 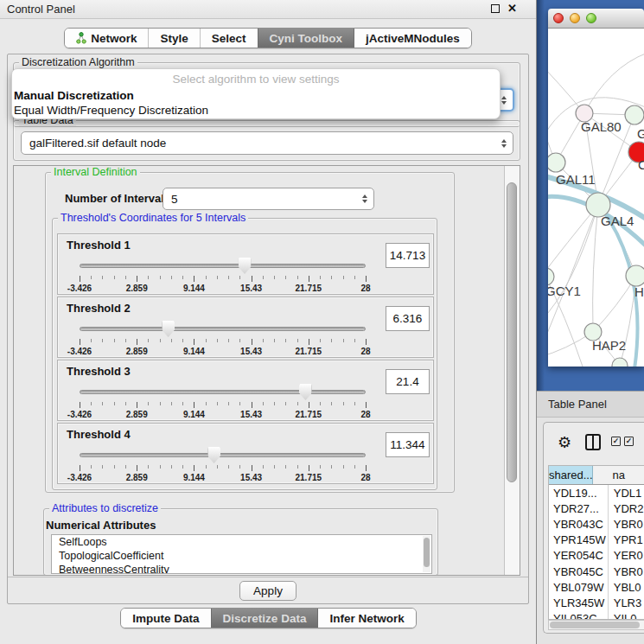 I want to click on tab-discretize-data: Discretize Data, so click(x=265, y=618).